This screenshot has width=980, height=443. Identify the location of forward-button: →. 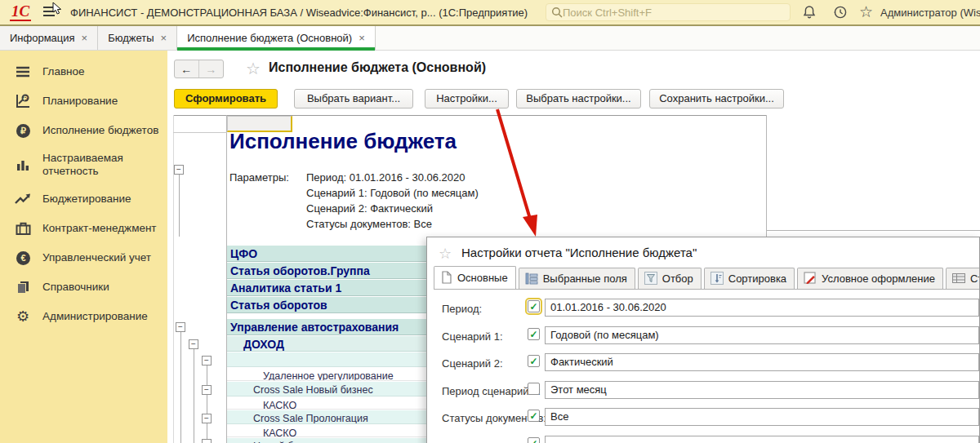
(211, 69).